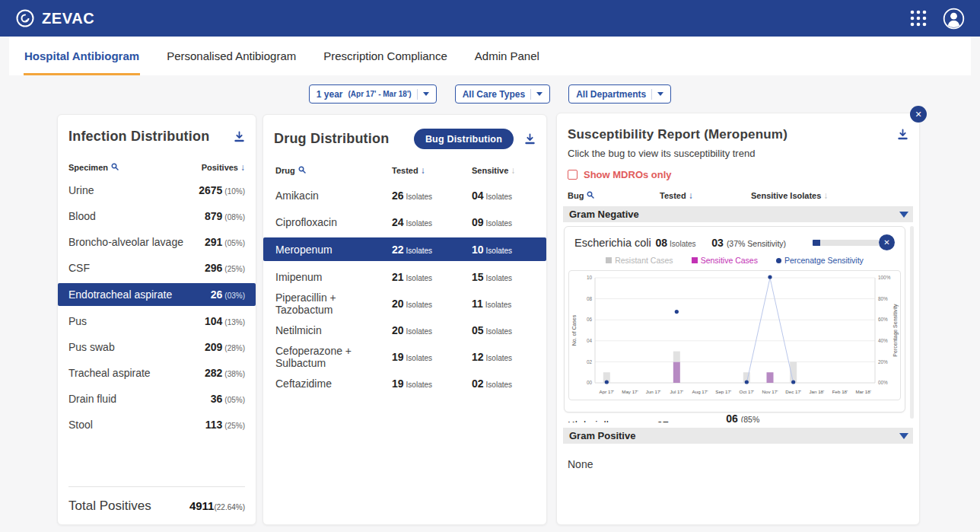  What do you see at coordinates (405, 195) in the screenshot?
I see `drug-row-amikacin: Amikacin26Isolates04Isolates` at bounding box center [405, 195].